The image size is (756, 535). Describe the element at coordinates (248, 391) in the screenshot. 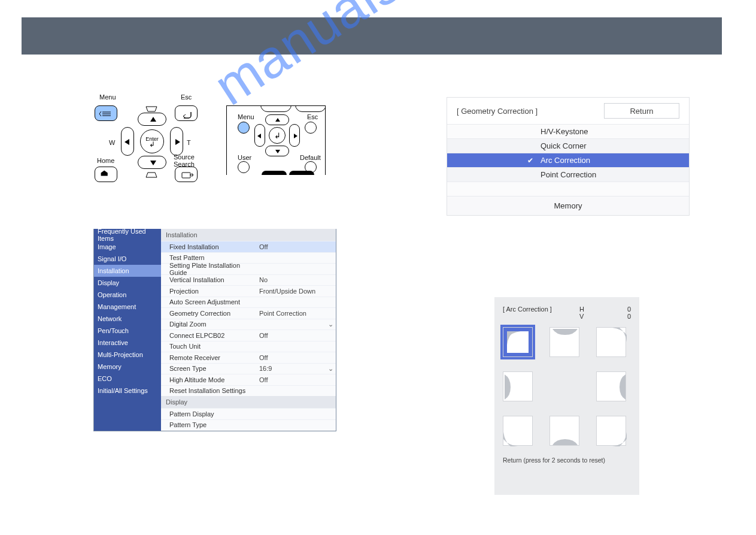

I see `menu-row: Reset Installation Settings` at that location.